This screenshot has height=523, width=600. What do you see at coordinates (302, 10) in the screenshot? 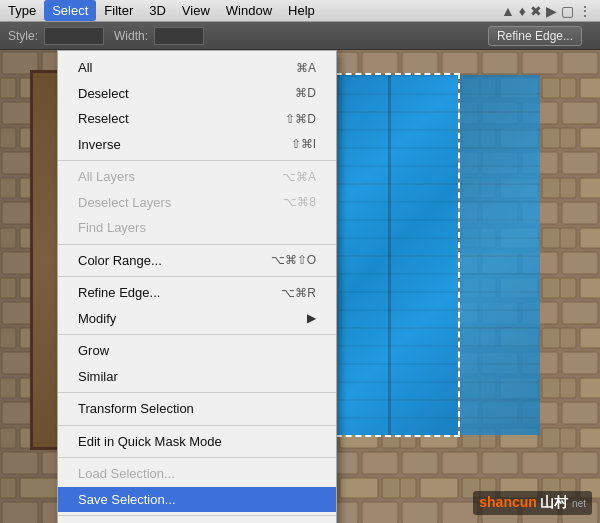
I see `menubar-item-help: Help` at bounding box center [302, 10].